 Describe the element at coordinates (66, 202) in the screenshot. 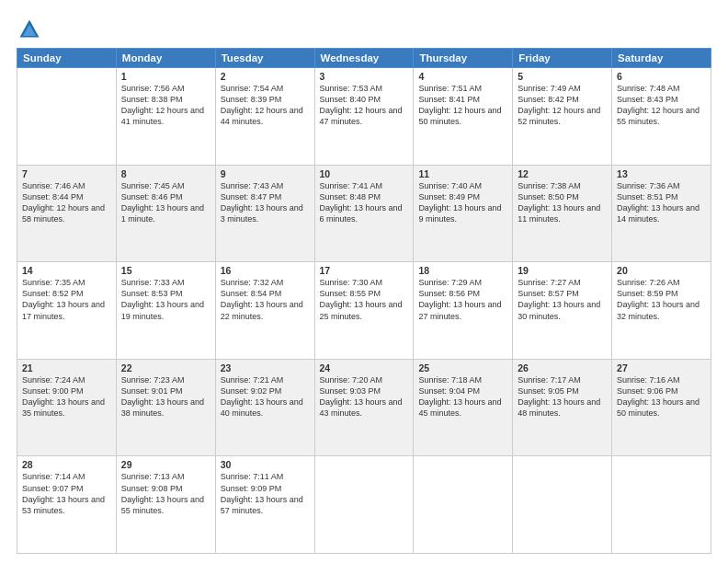

I see `day-info: Sunrise: 7:46 AMSunset: 8:44 PMDaylight:…` at that location.